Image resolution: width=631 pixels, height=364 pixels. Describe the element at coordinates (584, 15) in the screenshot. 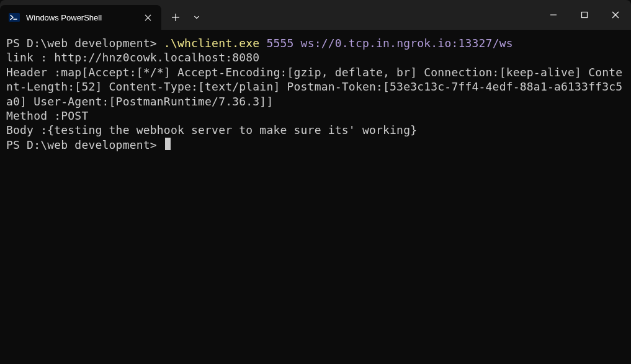

I see `window-controls` at that location.